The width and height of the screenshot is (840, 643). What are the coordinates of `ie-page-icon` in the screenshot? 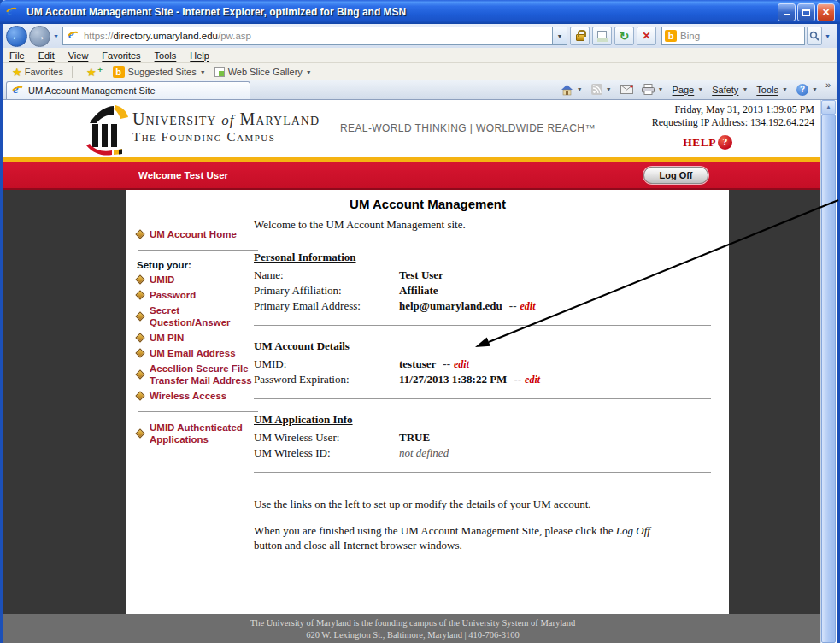 It's located at (18, 91).